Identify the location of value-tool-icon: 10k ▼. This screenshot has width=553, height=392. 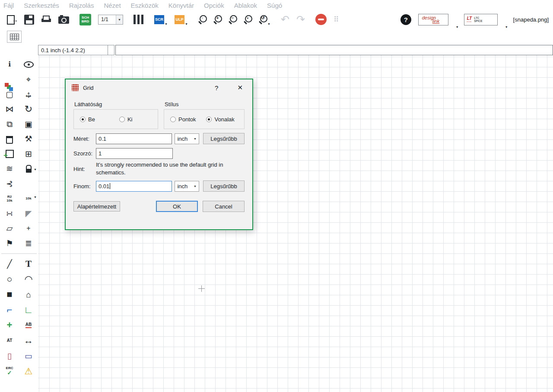
(29, 199).